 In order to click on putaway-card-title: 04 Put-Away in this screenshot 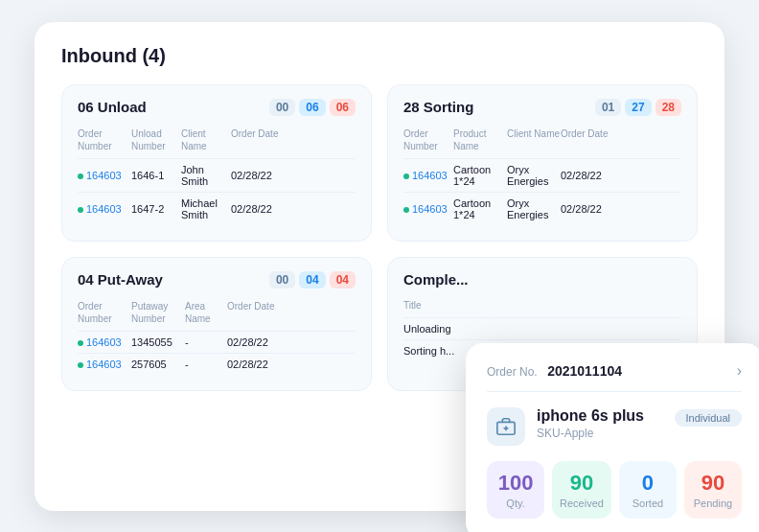, I will do `click(121, 280)`.